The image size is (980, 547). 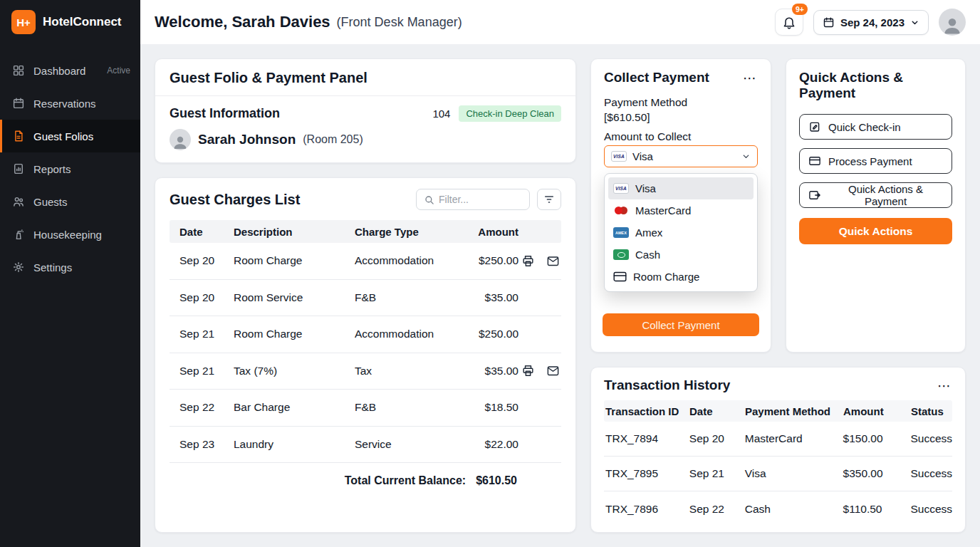 I want to click on dropdown-option-visa: VISA Visa, so click(x=681, y=188).